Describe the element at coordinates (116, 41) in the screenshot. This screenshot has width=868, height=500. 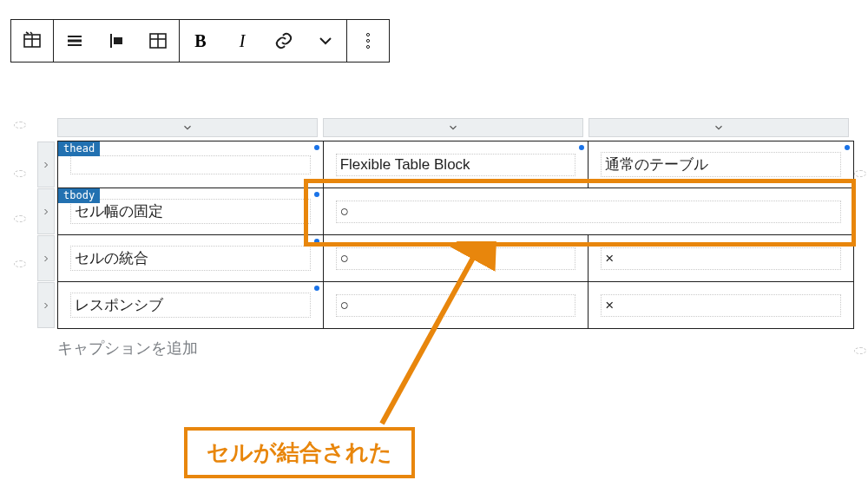
I see `justify-button` at that location.